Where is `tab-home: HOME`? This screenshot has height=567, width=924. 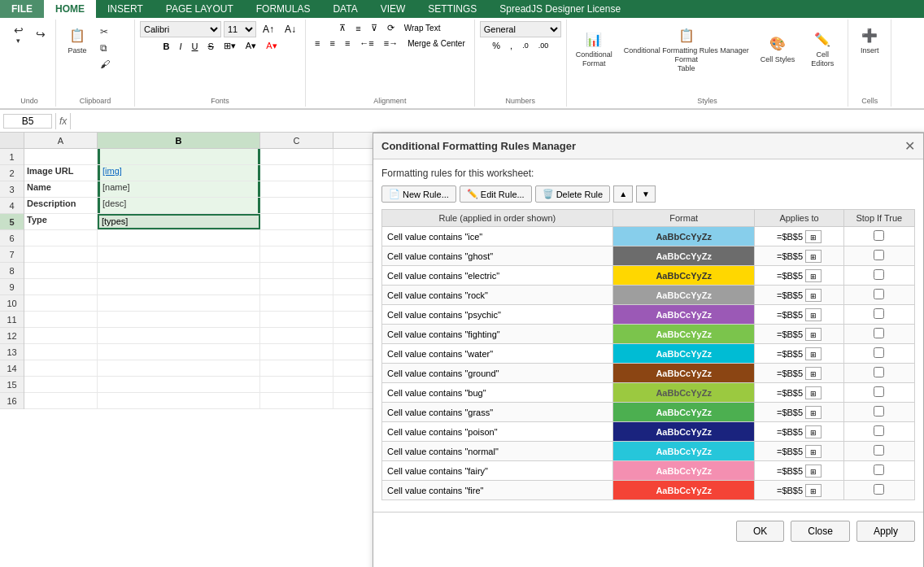 tab-home: HOME is located at coordinates (70, 9).